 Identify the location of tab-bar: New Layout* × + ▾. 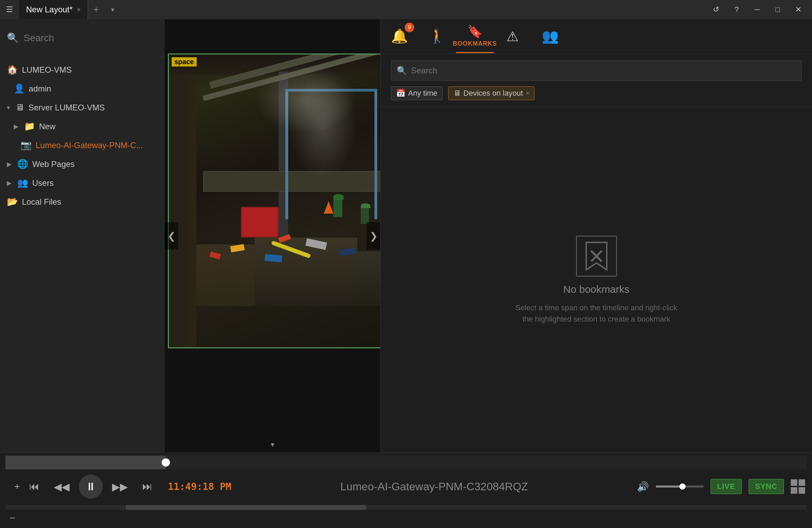
(362, 10).